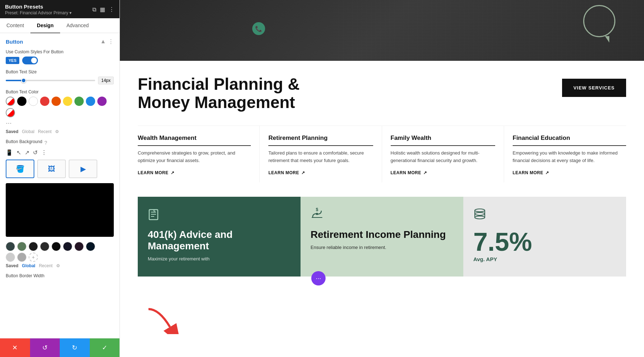 Image resolution: width=644 pixels, height=357 pixels. What do you see at coordinates (382, 30) in the screenshot?
I see `hero-bg` at bounding box center [382, 30].